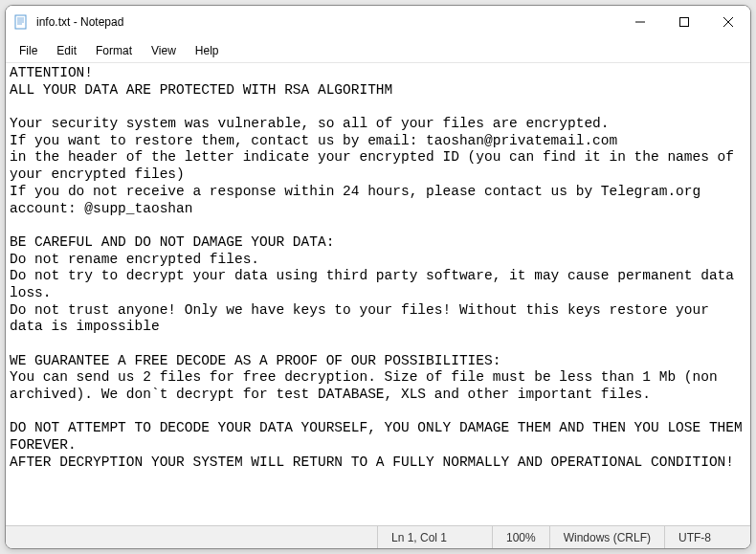  Describe the element at coordinates (434, 538) in the screenshot. I see `status-position: Ln 1, Col 1` at that location.